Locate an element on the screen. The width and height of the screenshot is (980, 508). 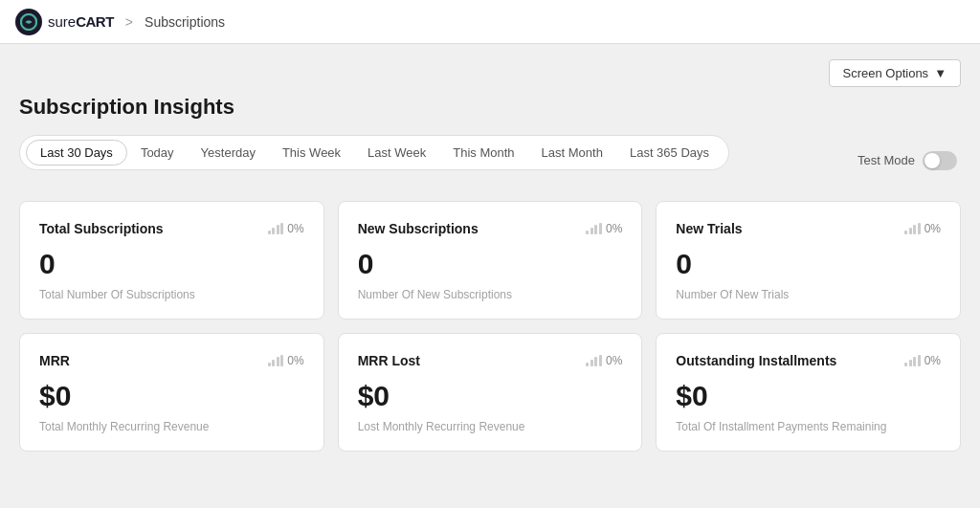
card-header-new-trials: New Trials 0% is located at coordinates (808, 229).